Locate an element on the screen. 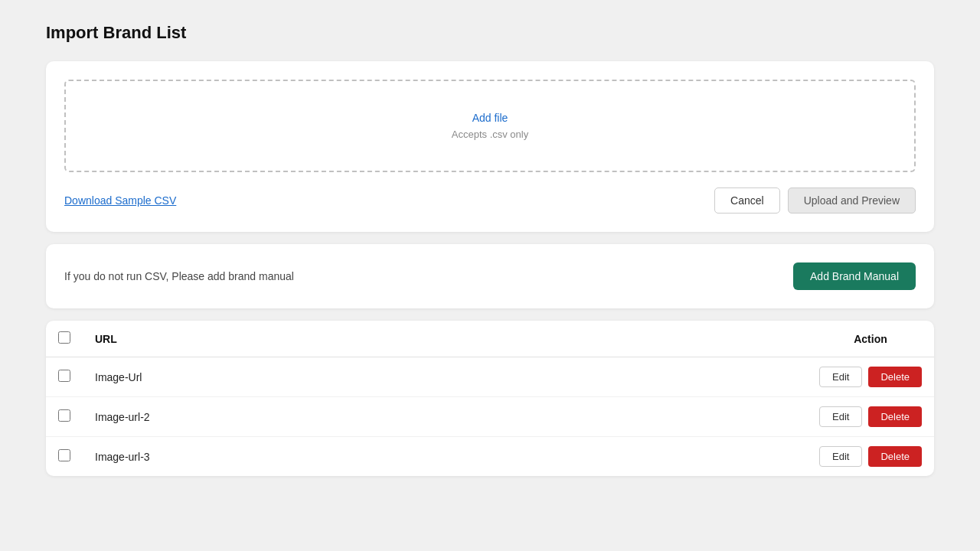 Image resolution: width=980 pixels, height=551 pixels. row-url: Image-Url is located at coordinates (445, 377).